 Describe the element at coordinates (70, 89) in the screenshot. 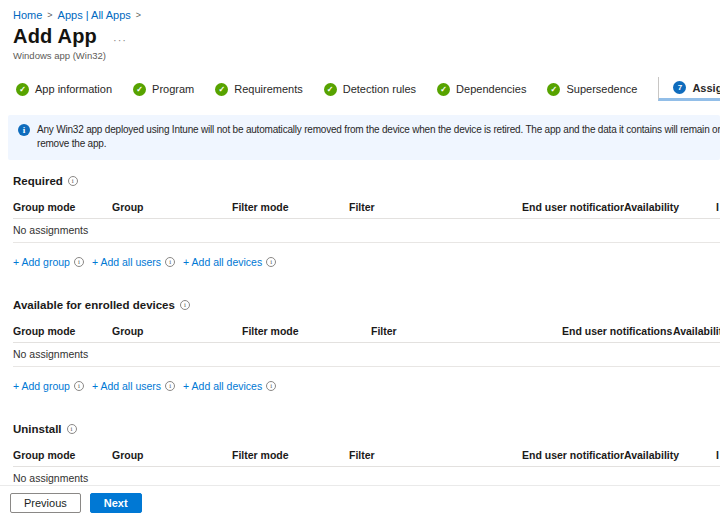

I see `tab-app-information: ✓ App information` at that location.